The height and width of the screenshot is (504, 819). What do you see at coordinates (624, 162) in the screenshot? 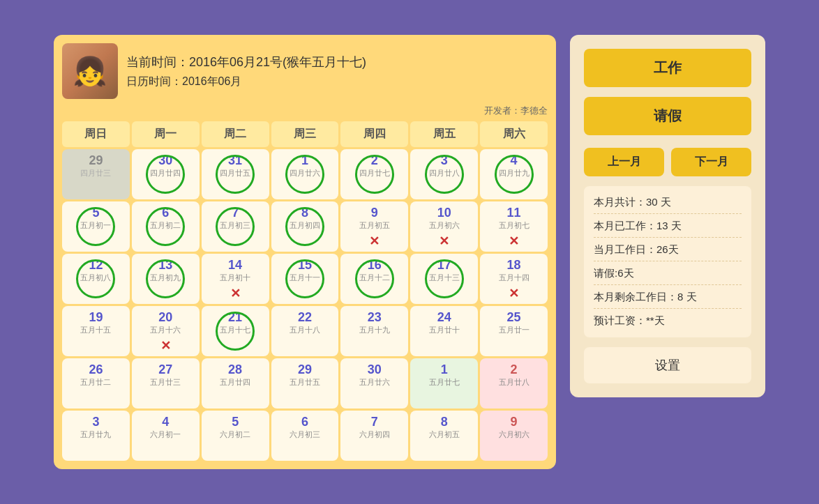
I see `prev-month-button: 上一月` at bounding box center [624, 162].